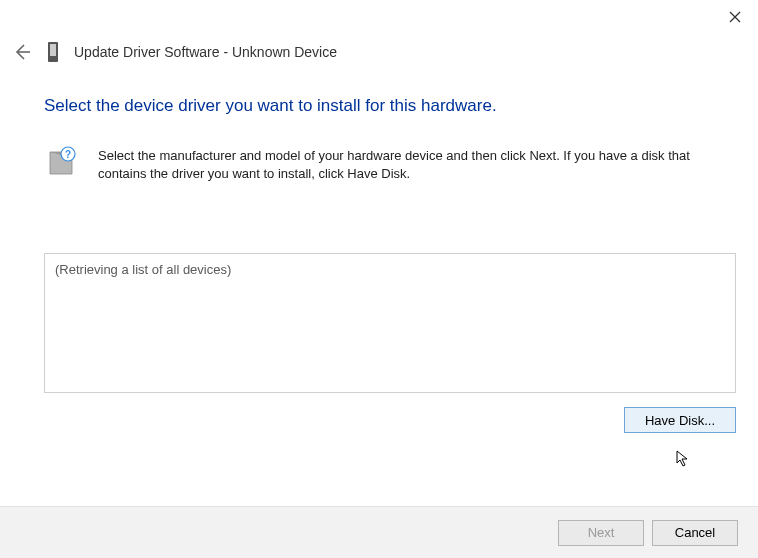 The height and width of the screenshot is (558, 758). I want to click on arrow-left-icon, so click(22, 52).